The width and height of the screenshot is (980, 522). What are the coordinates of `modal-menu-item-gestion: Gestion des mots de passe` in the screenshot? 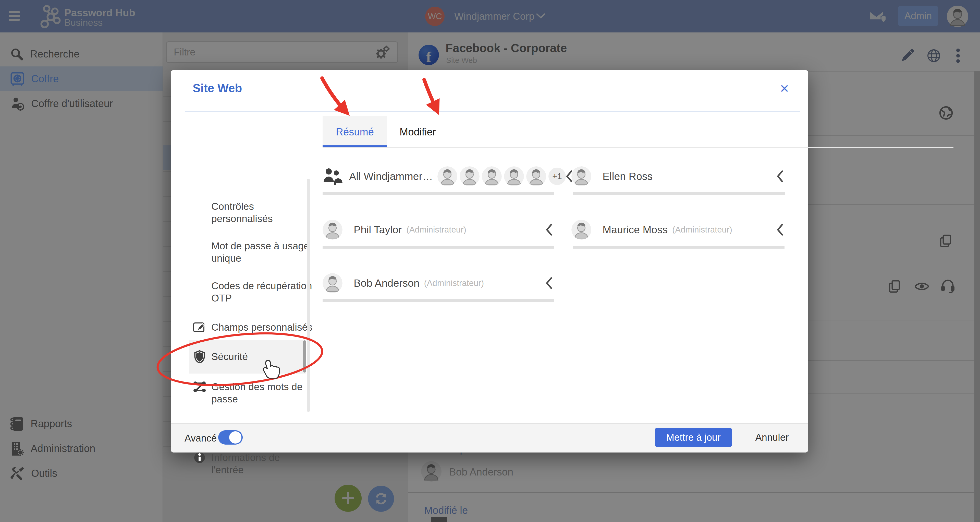 It's located at (253, 393).